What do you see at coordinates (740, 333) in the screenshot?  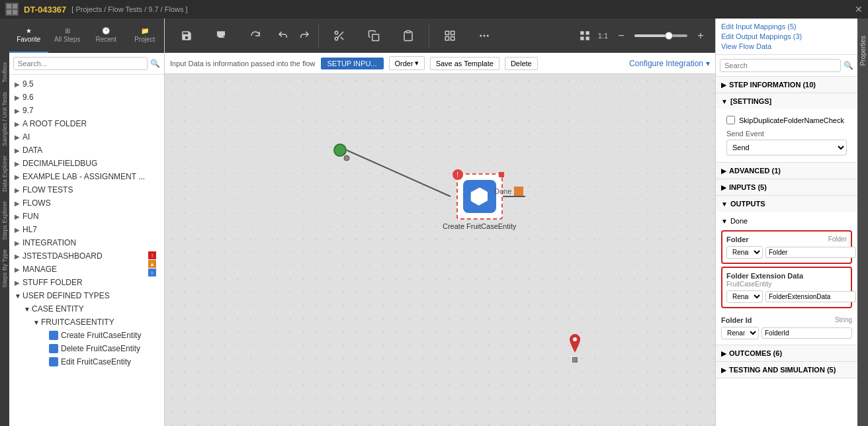 I see `folder-id-rename-select: Rename ▾` at bounding box center [740, 333].